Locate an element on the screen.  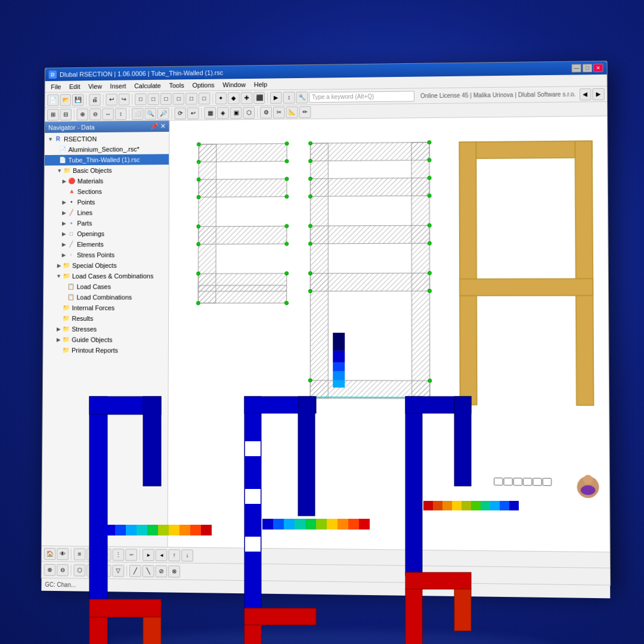
tree-parts: ▶ ▪ Parts is located at coordinates (106, 223).